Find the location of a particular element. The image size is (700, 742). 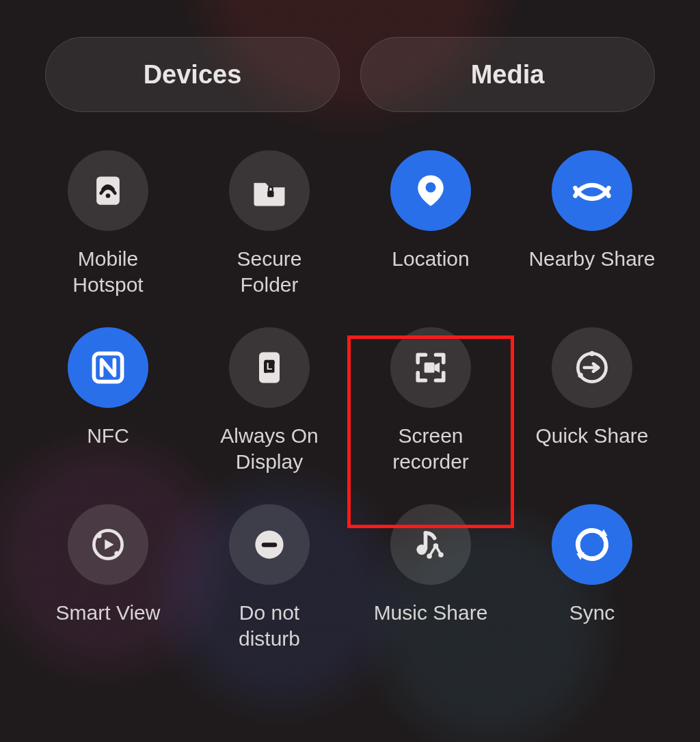

aod-icon is located at coordinates (269, 368).